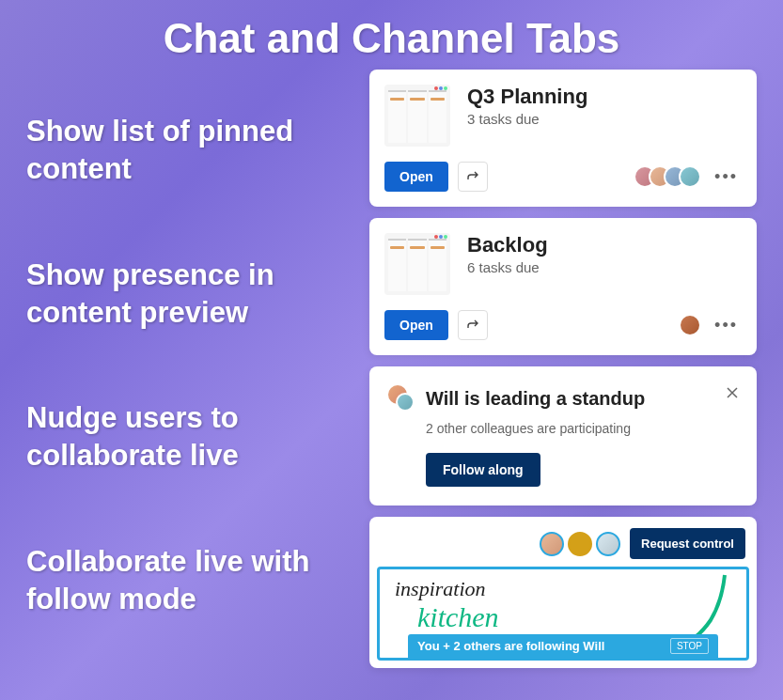 Image resolution: width=783 pixels, height=700 pixels. What do you see at coordinates (563, 138) in the screenshot?
I see `content-card: Q3 Planning 3 tasks due Open` at bounding box center [563, 138].